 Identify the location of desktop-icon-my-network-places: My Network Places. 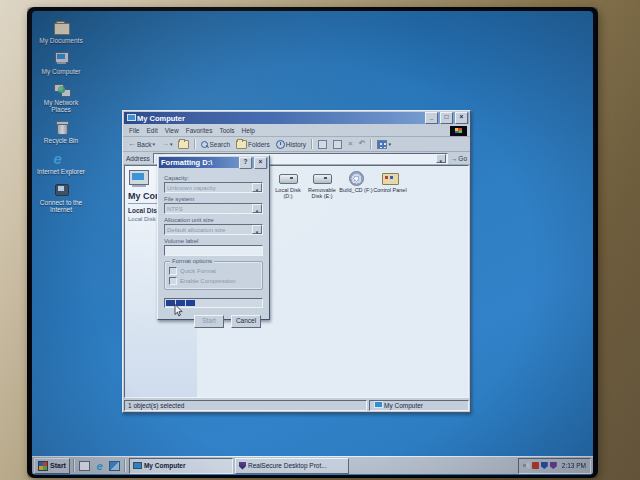
(61, 98).